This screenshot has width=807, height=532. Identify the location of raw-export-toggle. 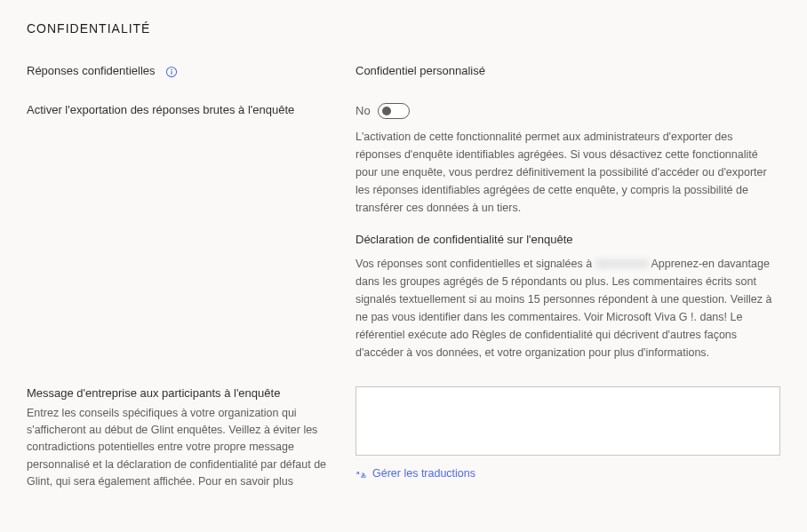
(394, 111).